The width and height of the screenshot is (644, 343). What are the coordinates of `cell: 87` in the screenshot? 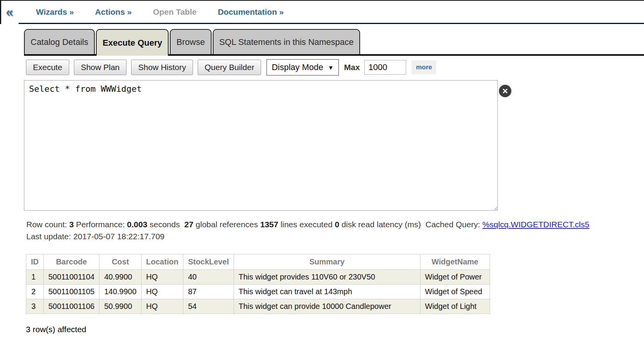 It's located at (209, 292).